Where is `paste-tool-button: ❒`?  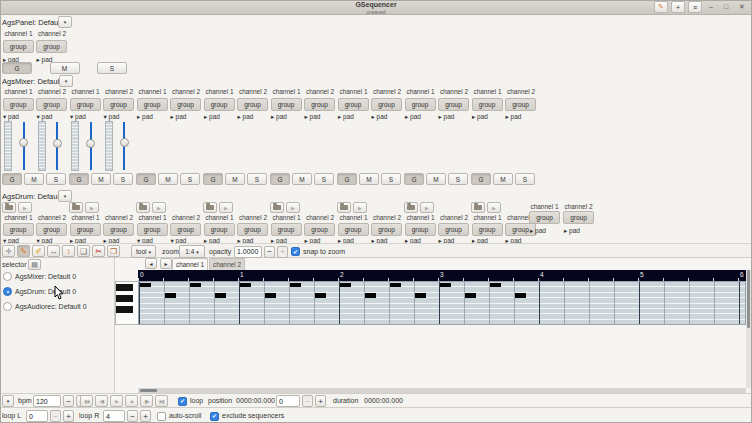 paste-tool-button: ❒ is located at coordinates (114, 251).